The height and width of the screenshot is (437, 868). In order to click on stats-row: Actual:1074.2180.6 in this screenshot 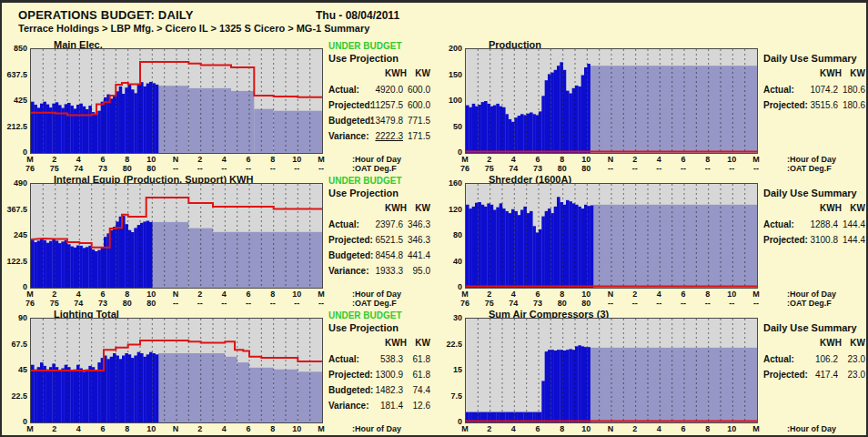, I will do `click(814, 93)`.